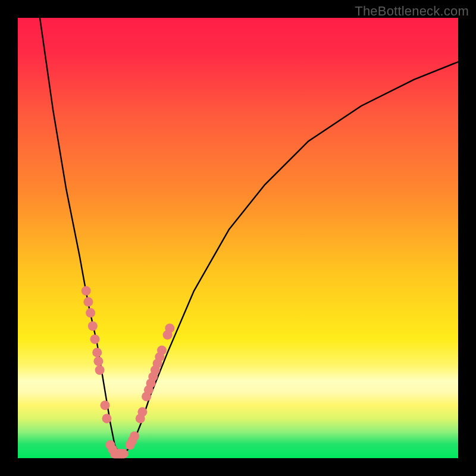 The height and width of the screenshot is (476, 476). I want to click on highlight-dot-group, so click(129, 372).